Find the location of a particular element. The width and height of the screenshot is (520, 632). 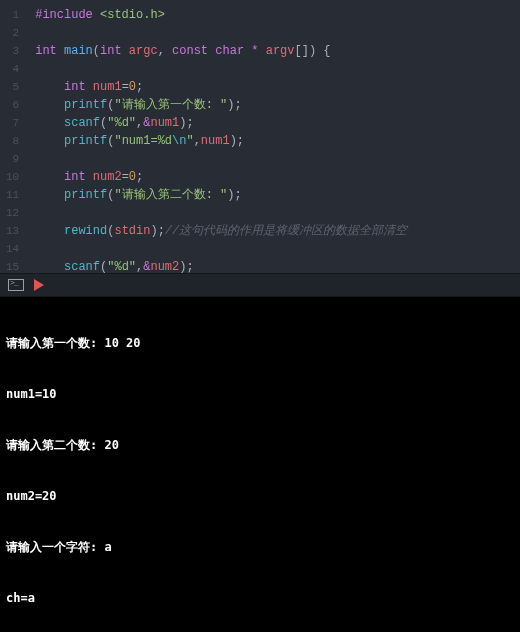

terminal-line: num1=10 is located at coordinates (260, 394).